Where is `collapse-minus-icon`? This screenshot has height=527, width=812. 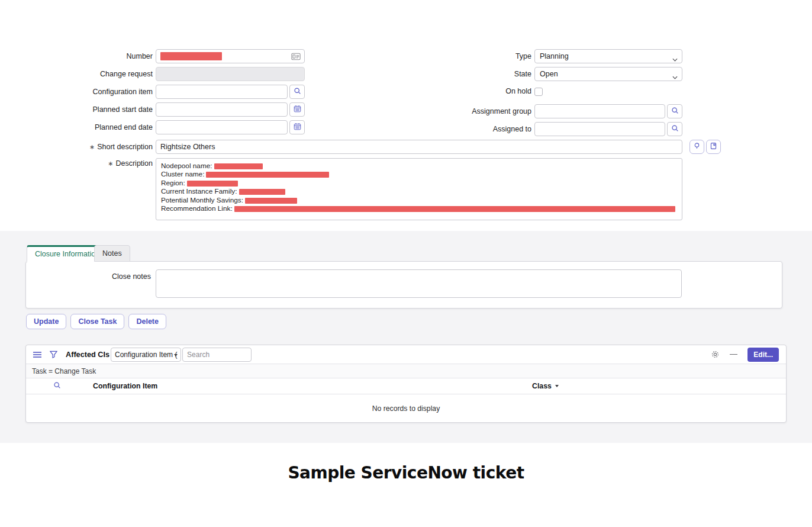 collapse-minus-icon is located at coordinates (734, 354).